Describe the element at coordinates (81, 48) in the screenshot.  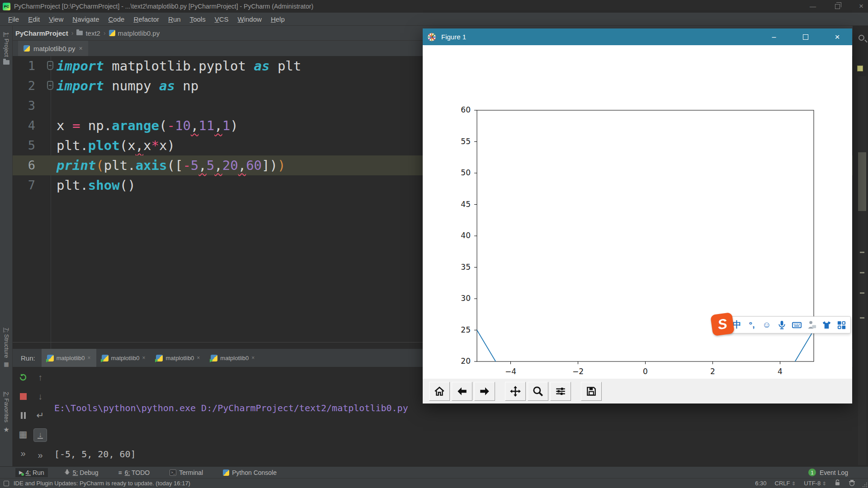
I see `tab-close-icon: ×` at that location.